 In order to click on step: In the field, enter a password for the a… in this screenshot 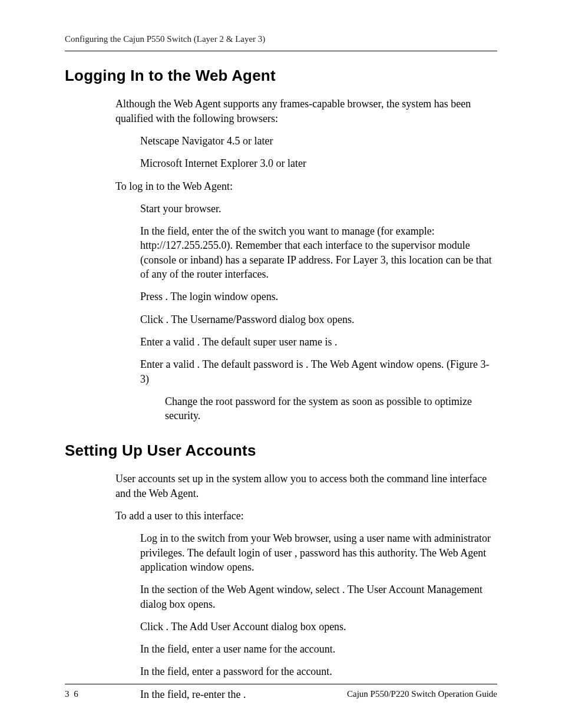, I will do `click(319, 671)`.